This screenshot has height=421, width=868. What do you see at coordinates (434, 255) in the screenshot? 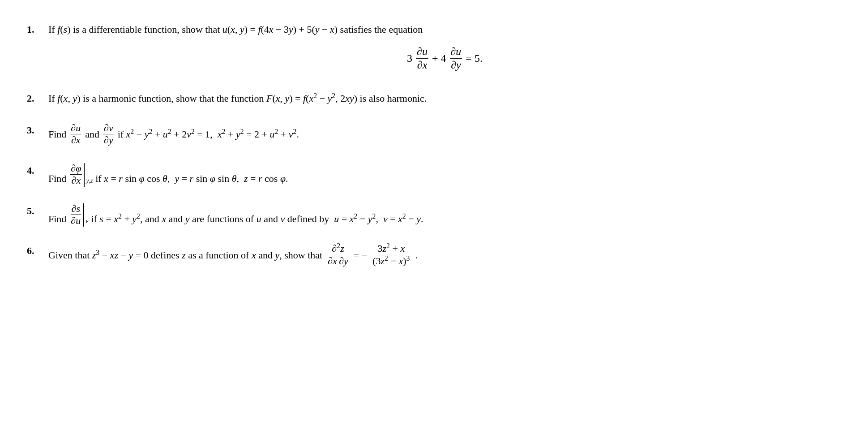
I see `problem-6: 6. Given that z3 − xz − y = 0 defines z …` at bounding box center [434, 255].